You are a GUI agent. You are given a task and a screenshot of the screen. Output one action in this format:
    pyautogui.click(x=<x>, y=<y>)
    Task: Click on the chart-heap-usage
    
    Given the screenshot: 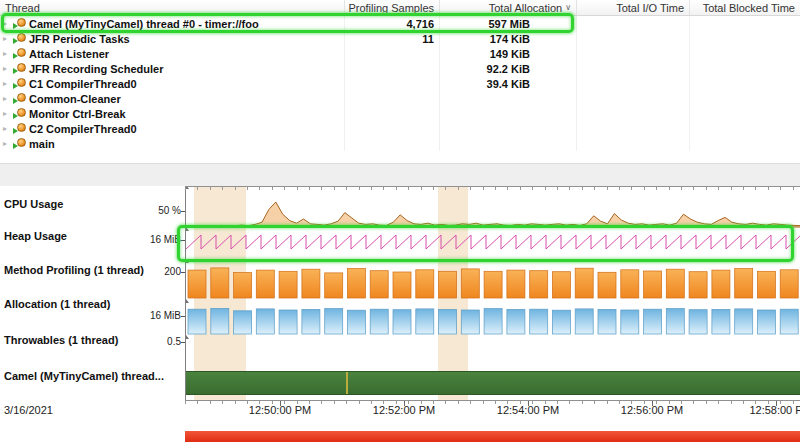 What is the action you would take?
    pyautogui.click(x=493, y=244)
    